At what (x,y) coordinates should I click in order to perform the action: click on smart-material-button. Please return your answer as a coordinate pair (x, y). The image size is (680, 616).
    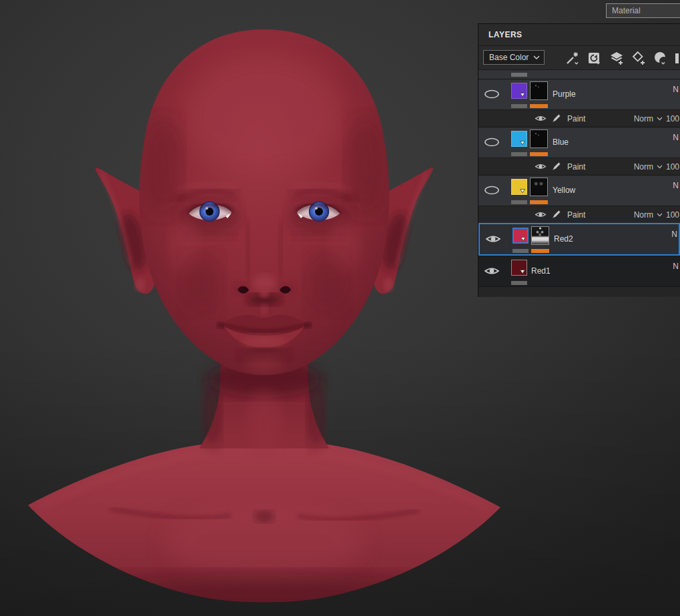
    Looking at the image, I should click on (661, 58).